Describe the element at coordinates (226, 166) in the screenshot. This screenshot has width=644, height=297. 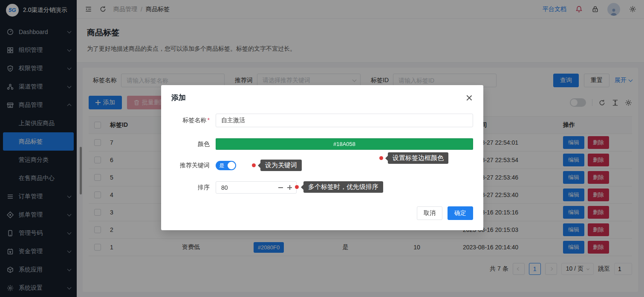
I see `keyword-toggle: 是` at that location.